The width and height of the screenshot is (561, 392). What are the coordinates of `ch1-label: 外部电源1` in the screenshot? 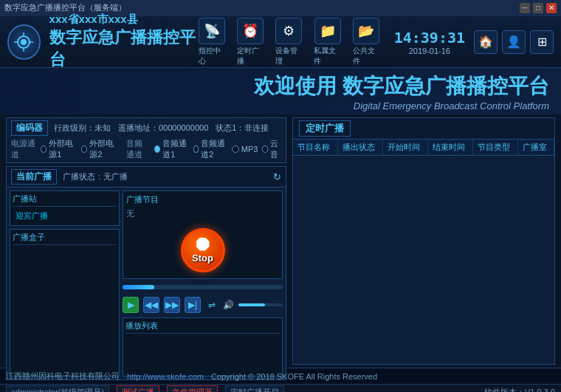 It's located at (63, 149).